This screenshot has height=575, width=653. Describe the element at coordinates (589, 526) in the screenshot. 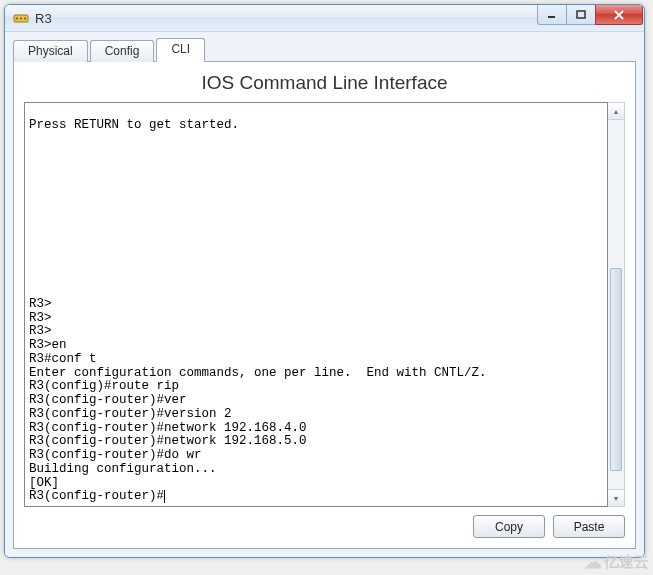

I see `paste-button: Paste` at that location.